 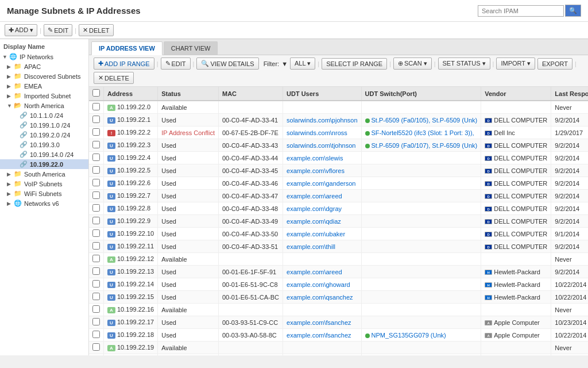 What do you see at coordinates (44, 86) in the screenshot?
I see `sidebar-item-emea: ▶ 📁 EMEA` at bounding box center [44, 86].